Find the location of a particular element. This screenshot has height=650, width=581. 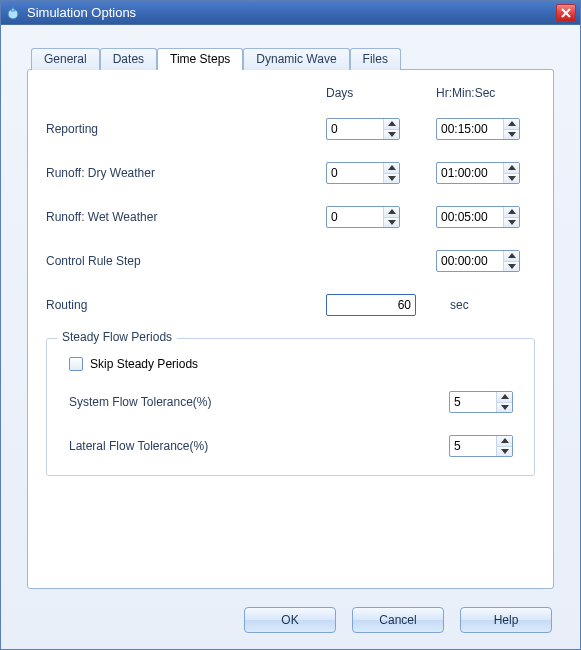

reporting-days-spinner is located at coordinates (363, 129).